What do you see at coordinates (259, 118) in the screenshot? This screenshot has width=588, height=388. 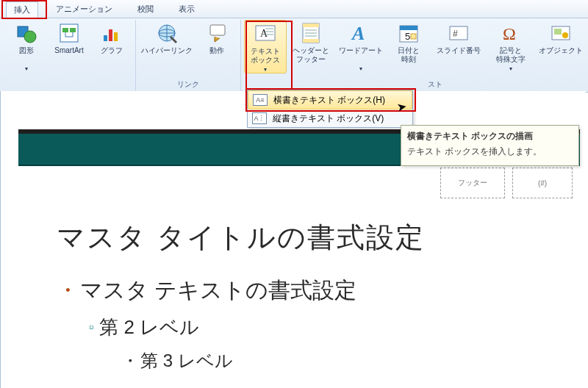 I see `vertical-textbox-icon: A⋮` at bounding box center [259, 118].